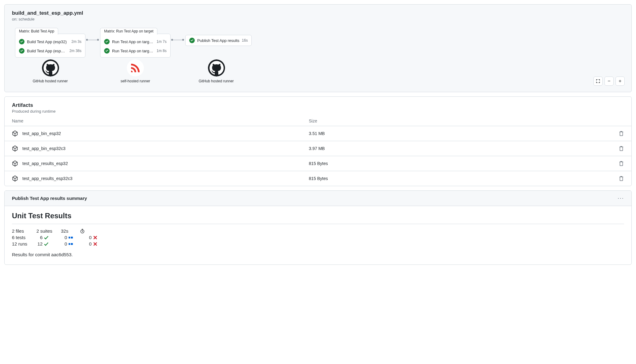 Image resolution: width=636 pixels, height=364 pixels. I want to click on workflow-trigger: on: schedule, so click(318, 19).